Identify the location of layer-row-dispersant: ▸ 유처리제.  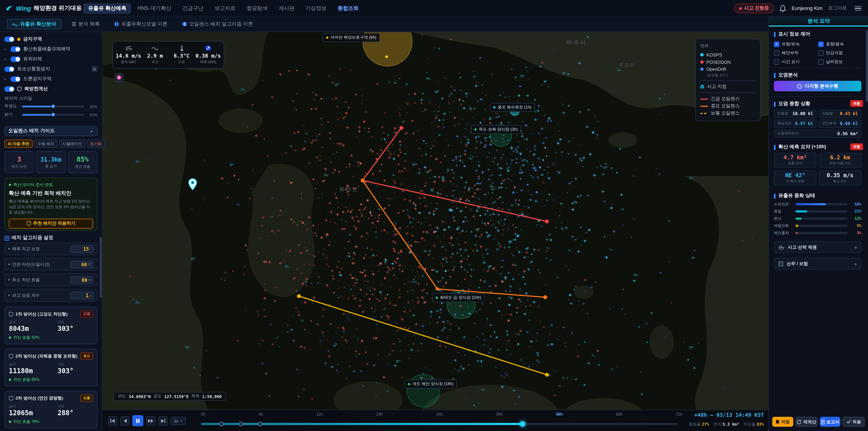
(51, 59).